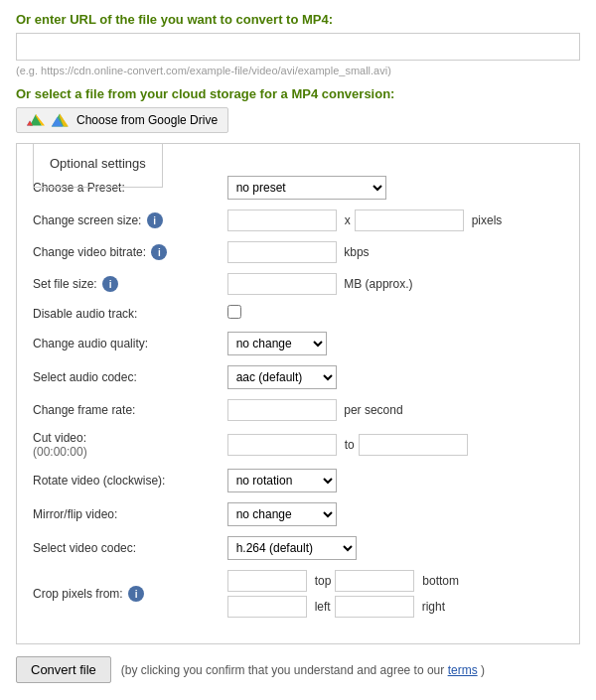 This screenshot has height=700, width=596. I want to click on audio-codec-control: aac (default), so click(395, 379).